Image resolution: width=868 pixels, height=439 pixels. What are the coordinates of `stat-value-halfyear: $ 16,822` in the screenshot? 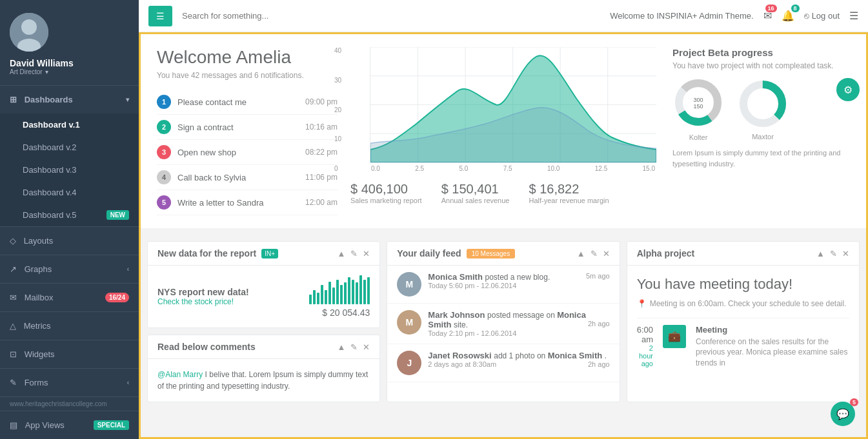 It's located at (569, 190).